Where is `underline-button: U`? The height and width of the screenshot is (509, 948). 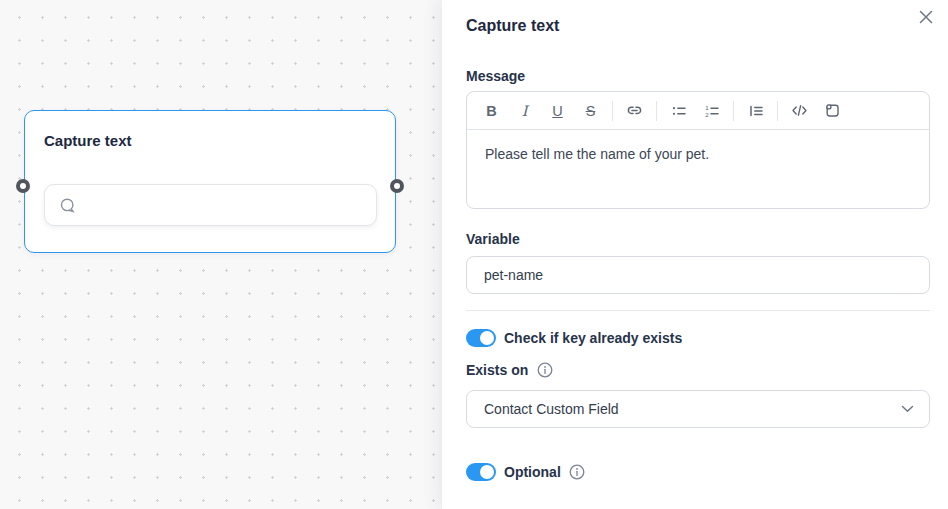
underline-button: U is located at coordinates (558, 111).